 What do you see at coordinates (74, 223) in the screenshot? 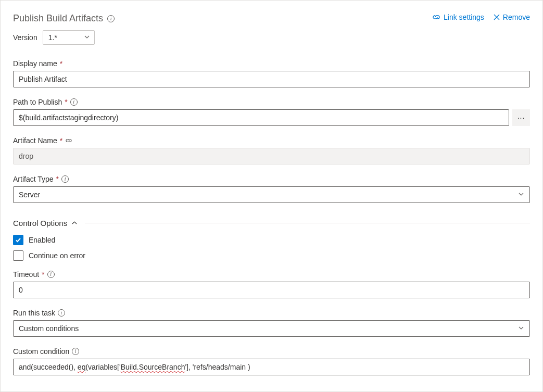
I see `chevron-up-icon` at bounding box center [74, 223].